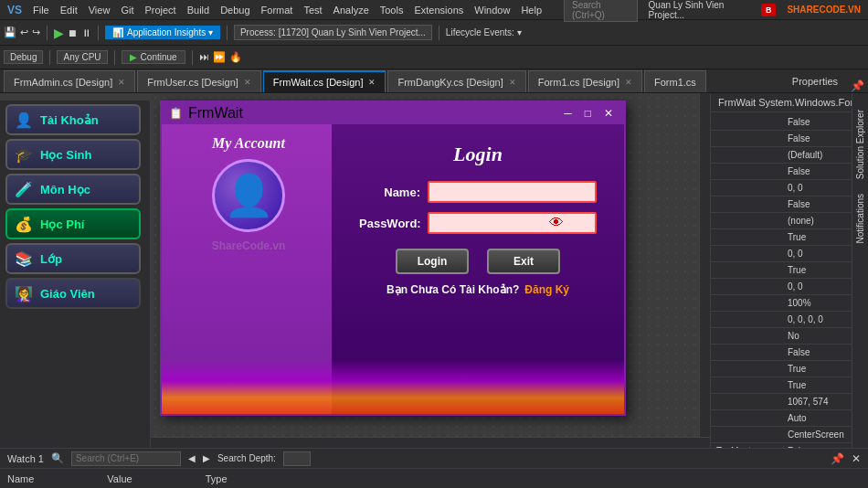  Describe the element at coordinates (119, 479) in the screenshot. I see `col-value: Value` at that location.